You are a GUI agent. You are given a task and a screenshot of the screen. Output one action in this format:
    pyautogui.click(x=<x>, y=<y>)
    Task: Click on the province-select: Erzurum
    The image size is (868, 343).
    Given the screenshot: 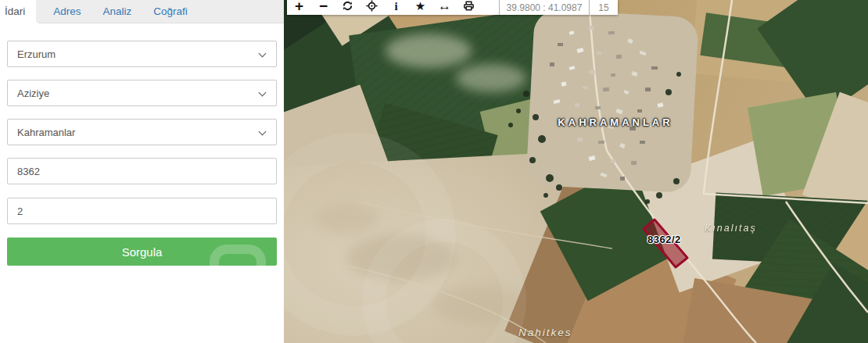 What is the action you would take?
    pyautogui.click(x=142, y=54)
    